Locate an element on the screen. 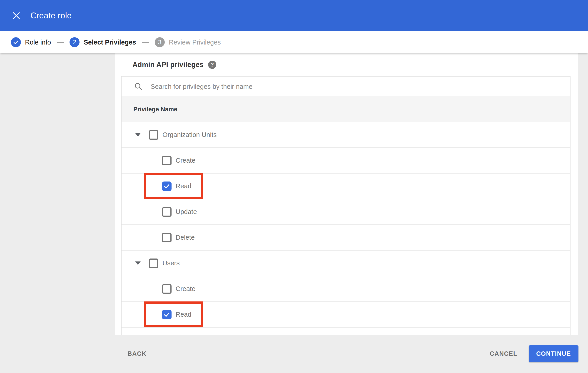 The width and height of the screenshot is (588, 373). table-row: Users is located at coordinates (346, 263).